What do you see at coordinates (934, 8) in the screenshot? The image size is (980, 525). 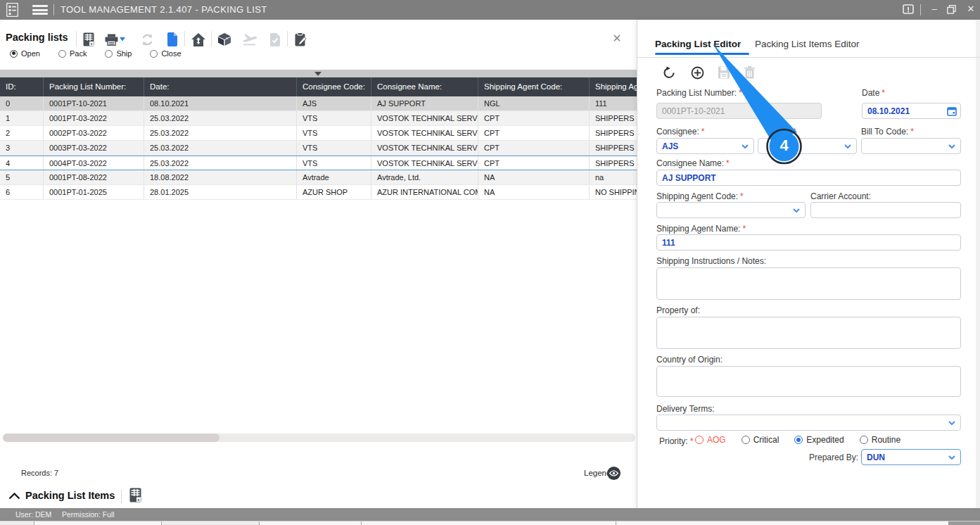 I see `minimize-button: –` at bounding box center [934, 8].